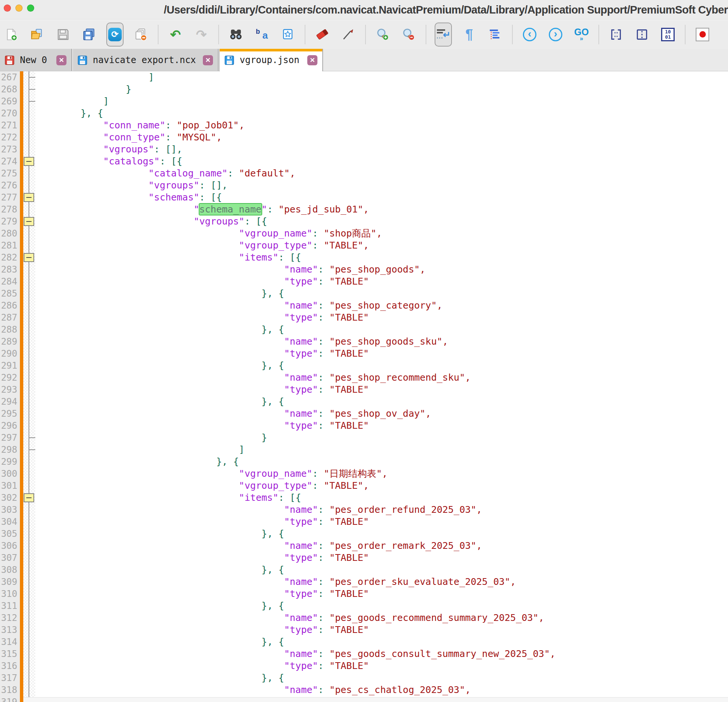  What do you see at coordinates (382, 209) in the screenshot?
I see `code-line: "schema_name": "pes_jd_sub_01",` at bounding box center [382, 209].